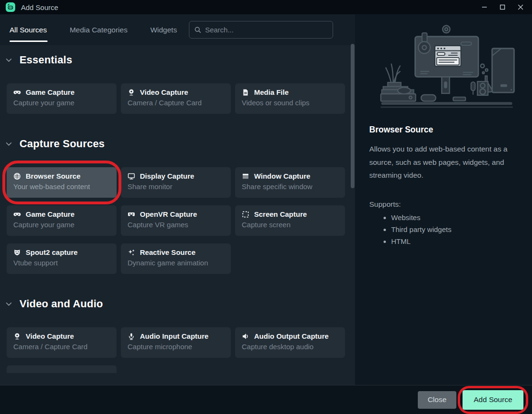  What do you see at coordinates (62, 263) in the screenshot?
I see `tile-description: Vtube support` at bounding box center [62, 263].